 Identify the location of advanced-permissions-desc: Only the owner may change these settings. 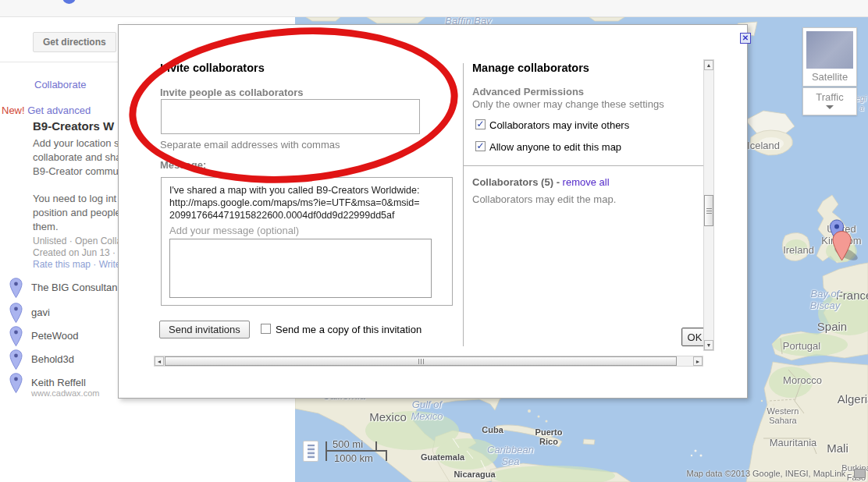
(568, 105).